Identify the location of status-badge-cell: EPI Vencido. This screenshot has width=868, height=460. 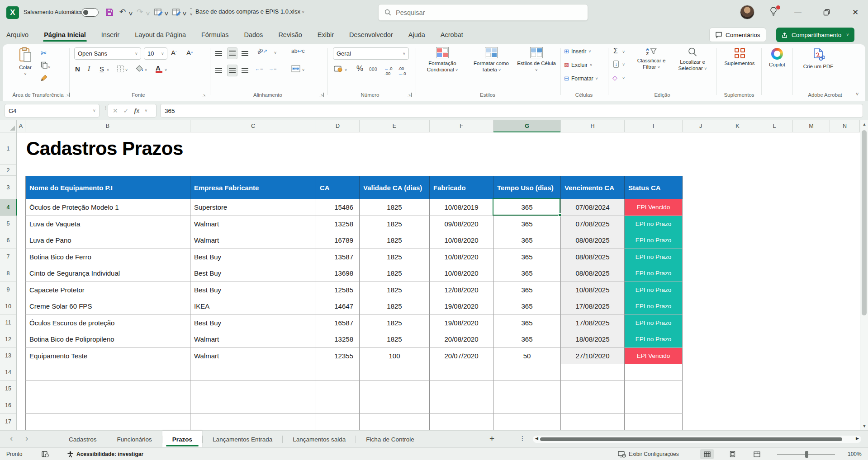
(654, 356).